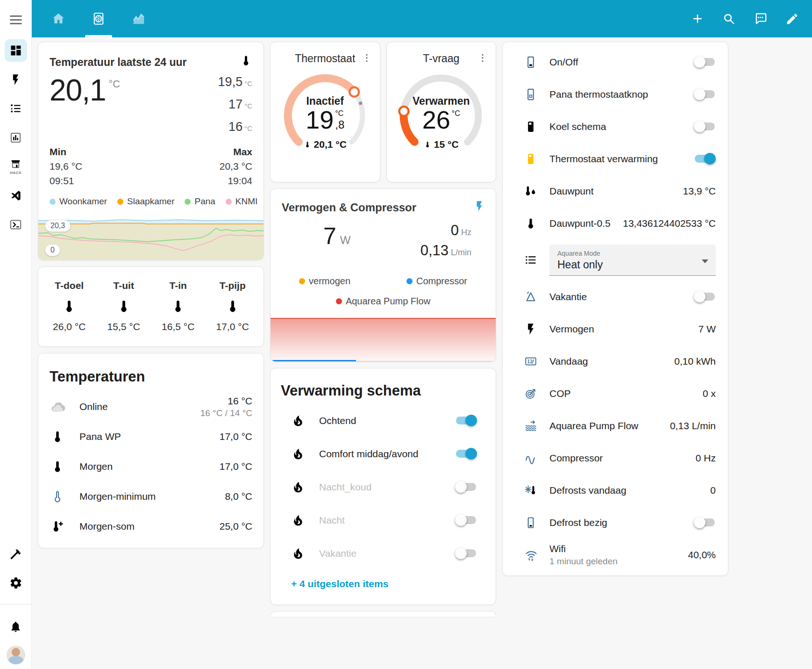  I want to click on entity-row: Defrosts vandaag 0, so click(615, 490).